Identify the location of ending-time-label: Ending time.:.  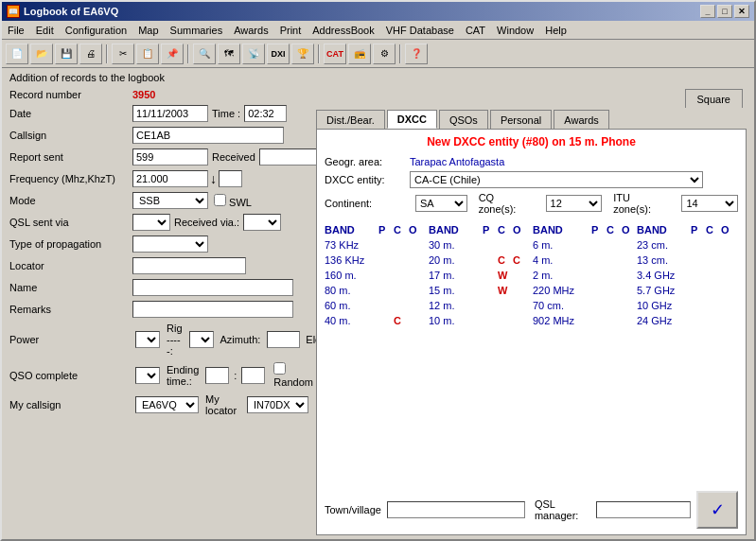
(183, 375).